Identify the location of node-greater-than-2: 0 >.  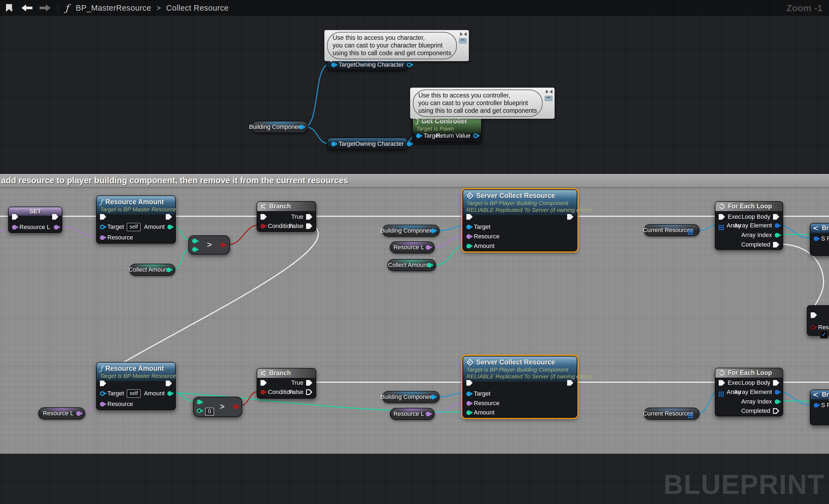
(218, 407).